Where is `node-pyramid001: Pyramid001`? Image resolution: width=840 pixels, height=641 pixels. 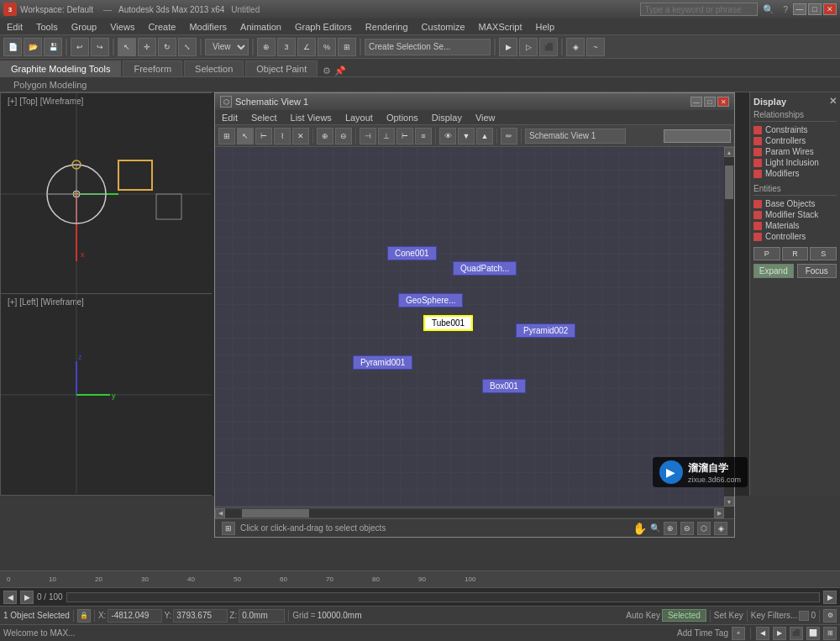
node-pyramid001: Pyramid001 is located at coordinates (383, 363).